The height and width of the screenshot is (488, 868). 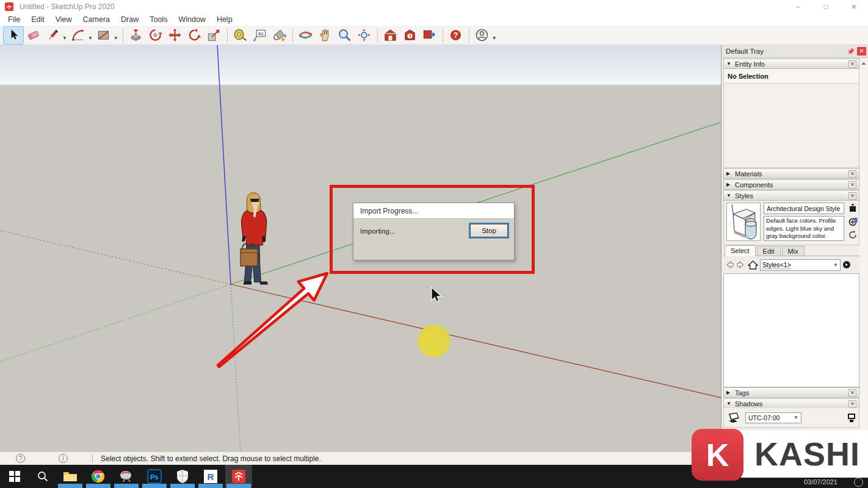 I want to click on zoom-tool-button, so click(x=345, y=35).